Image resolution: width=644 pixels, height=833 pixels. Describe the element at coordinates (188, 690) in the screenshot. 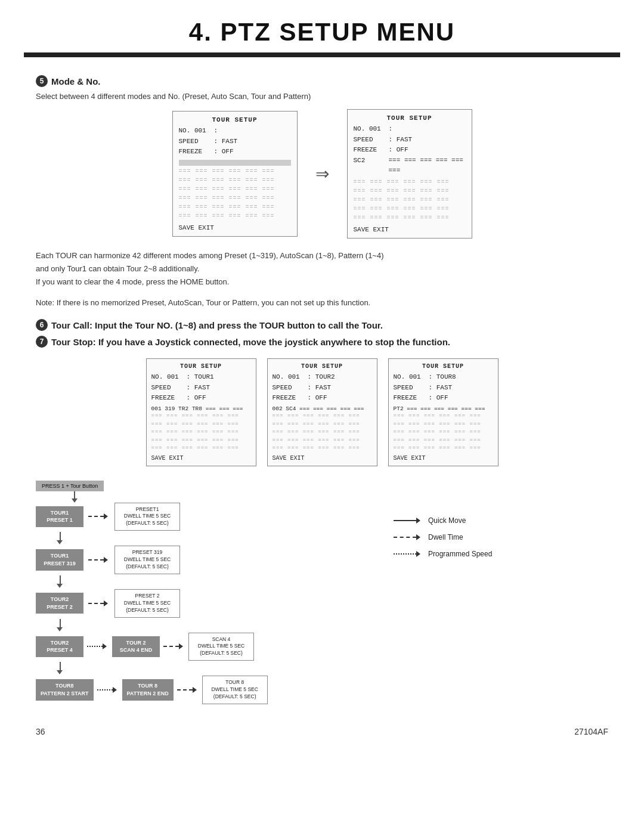

I see `dashed-arrow-5b` at that location.